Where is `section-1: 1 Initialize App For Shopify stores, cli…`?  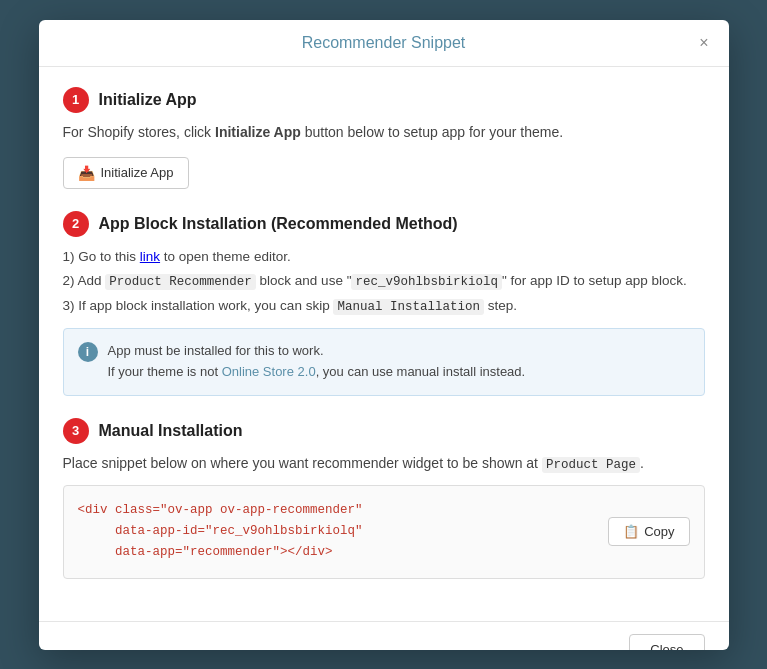 section-1: 1 Initialize App For Shopify stores, cli… is located at coordinates (384, 138).